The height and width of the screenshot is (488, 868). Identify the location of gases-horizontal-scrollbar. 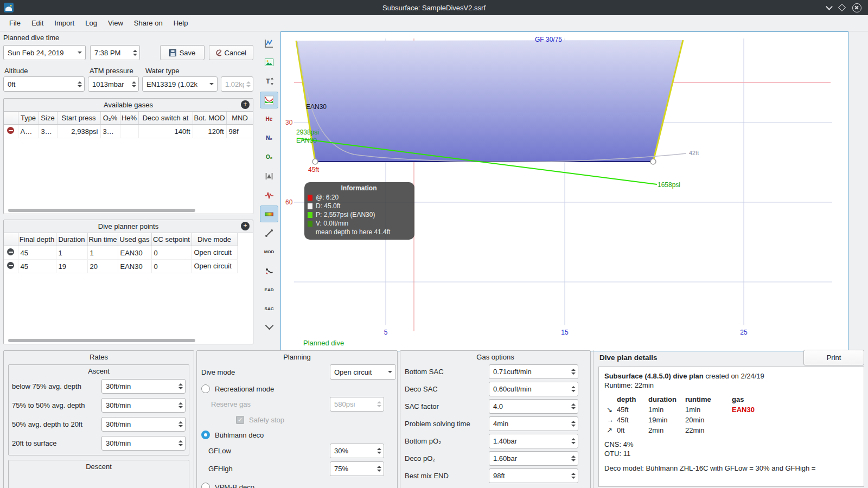
(102, 210).